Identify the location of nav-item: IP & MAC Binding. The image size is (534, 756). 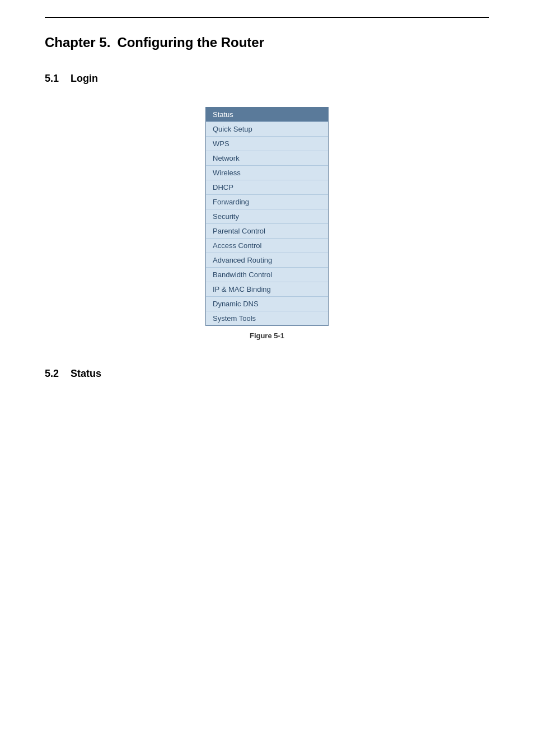
(267, 290).